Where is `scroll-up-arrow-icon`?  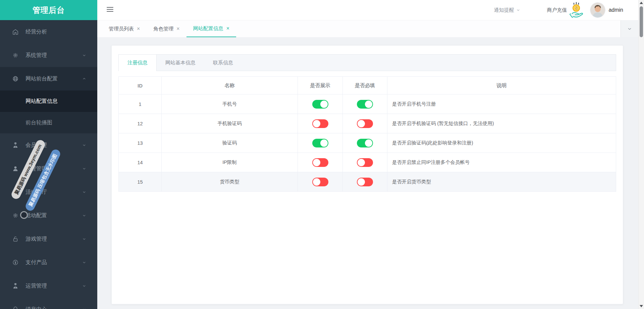
scroll-up-arrow-icon is located at coordinates (641, 3).